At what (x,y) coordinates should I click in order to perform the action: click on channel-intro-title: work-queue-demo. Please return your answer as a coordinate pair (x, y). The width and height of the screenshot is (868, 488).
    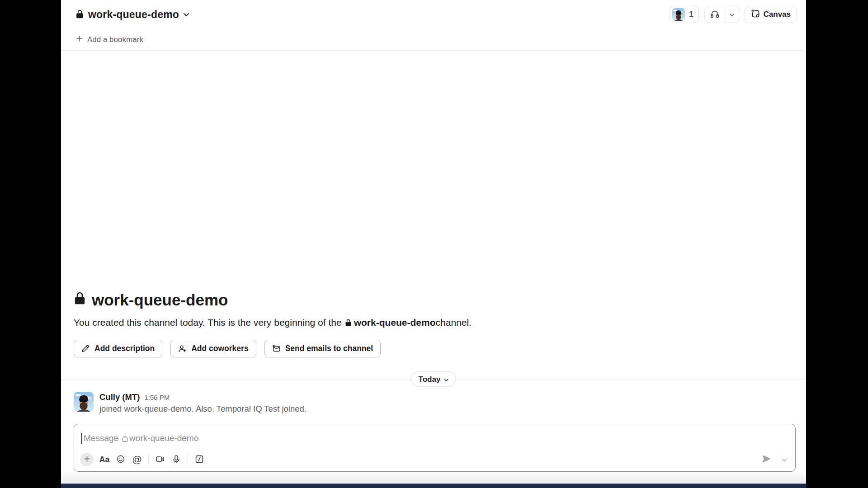
    Looking at the image, I should click on (434, 300).